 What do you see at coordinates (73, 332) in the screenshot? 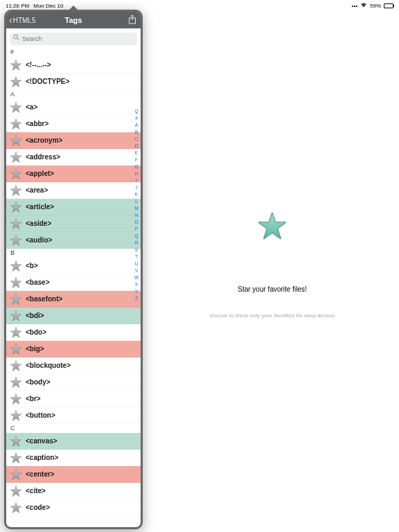
I see `tag-row: <bdo>` at bounding box center [73, 332].